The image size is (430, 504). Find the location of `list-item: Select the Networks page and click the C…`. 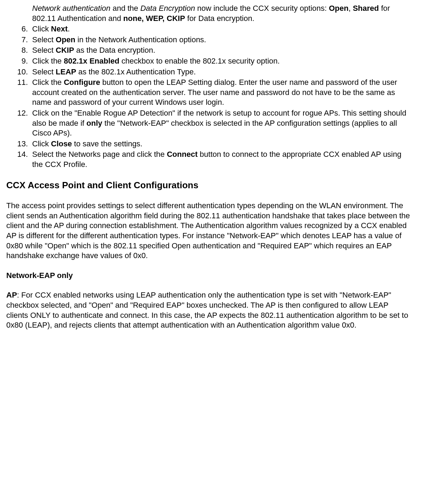

list-item: Select the Networks page and click the C… is located at coordinates (221, 159).